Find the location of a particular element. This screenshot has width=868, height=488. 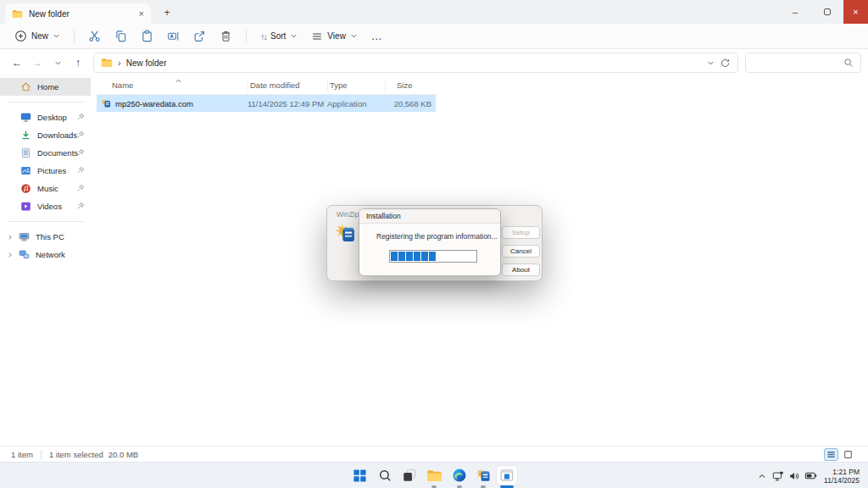

winzip-dialog-icon is located at coordinates (346, 234).